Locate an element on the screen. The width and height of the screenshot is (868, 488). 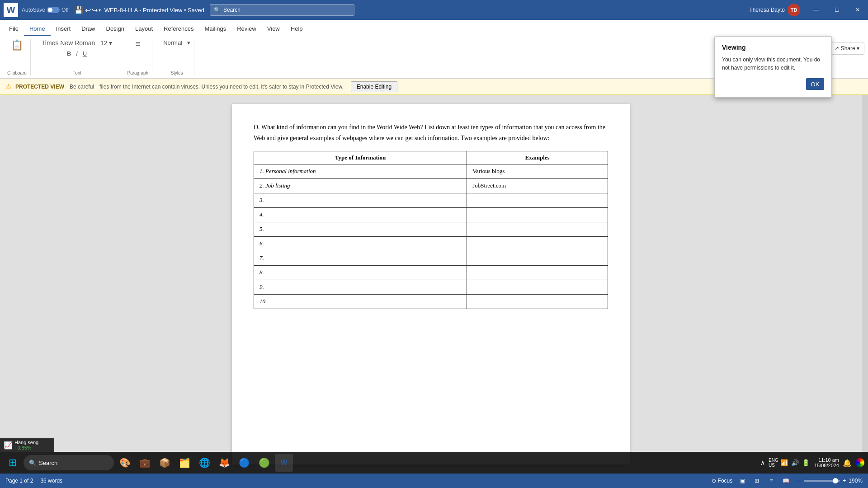
tab-review: Review is located at coordinates (247, 30).